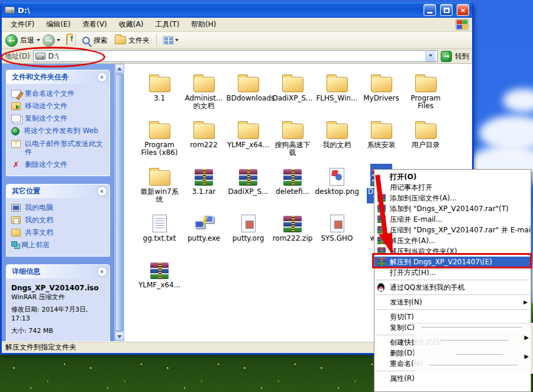 The height and width of the screenshot is (392, 533). What do you see at coordinates (463, 10) in the screenshot?
I see `close-button: ×` at bounding box center [463, 10].